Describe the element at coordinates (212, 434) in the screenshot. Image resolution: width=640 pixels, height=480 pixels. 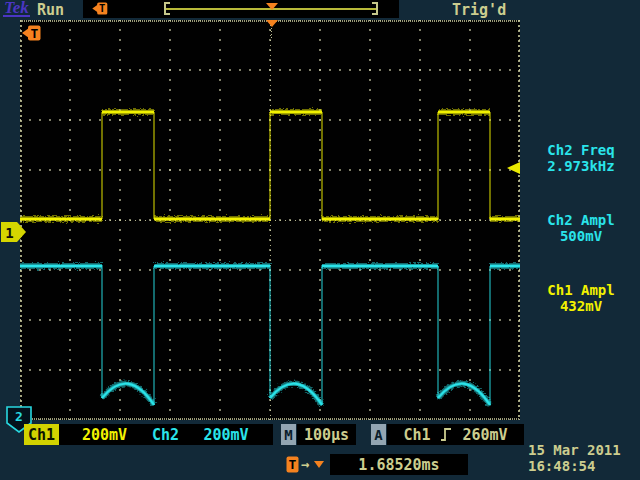
I see `ch2-scale-readout: Ch2 200mV` at that location.